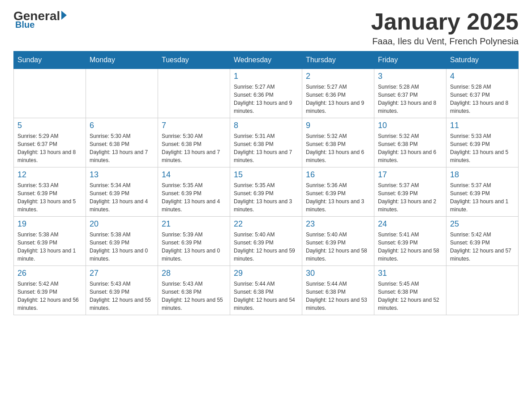 The width and height of the screenshot is (532, 411). I want to click on cell-week5-day5: 31Sunrise: 5:45 AM Sunset: 6:38 PM Dayli…, so click(410, 291).